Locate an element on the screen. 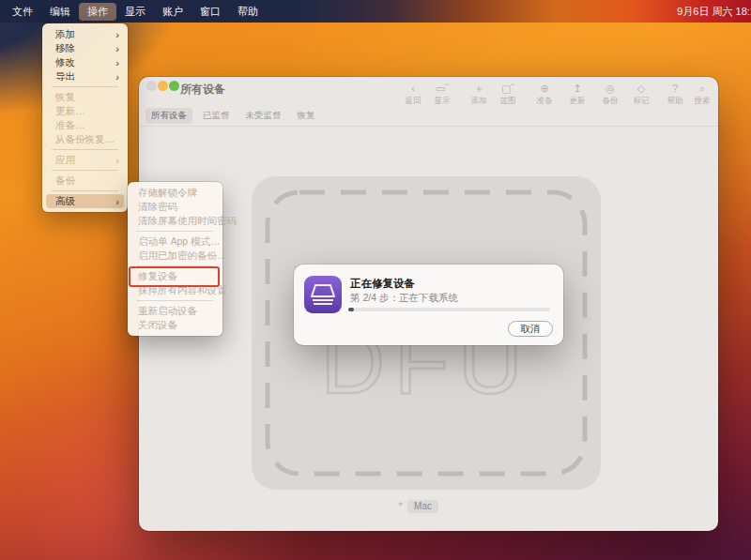 The image size is (751, 560). menu-item-label: 添加 is located at coordinates (84, 35).